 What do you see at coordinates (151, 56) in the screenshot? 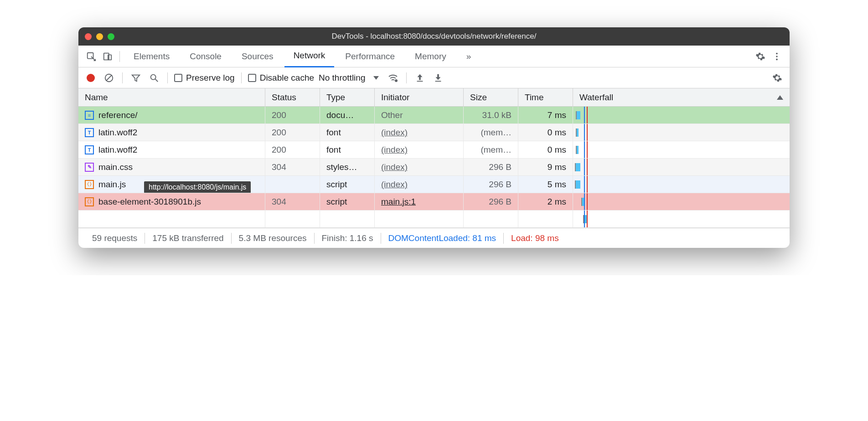
I see `tab-elements: Elements` at bounding box center [151, 56].